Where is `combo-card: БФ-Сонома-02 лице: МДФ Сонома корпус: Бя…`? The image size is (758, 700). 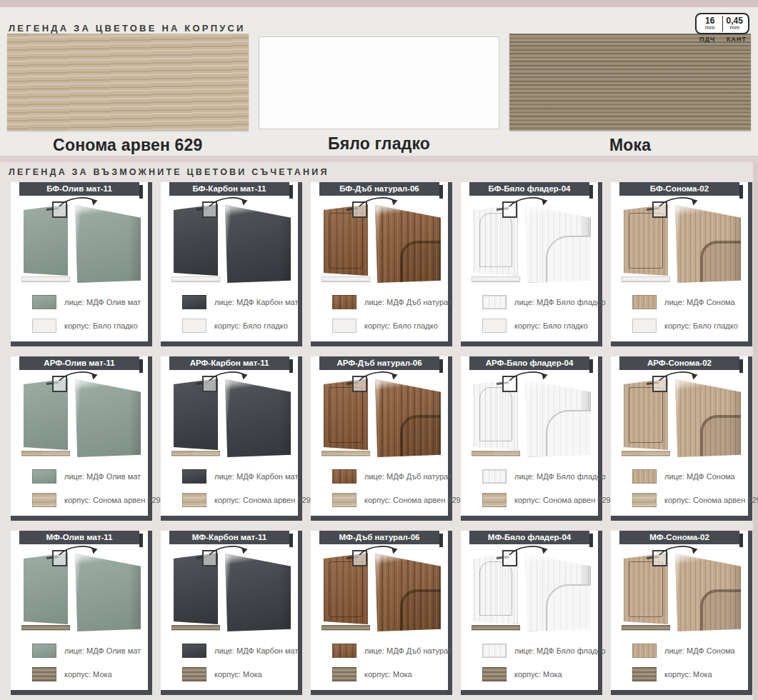
combo-card: БФ-Сонома-02 лице: МДФ Сонома корпус: Бя… is located at coordinates (682, 264).